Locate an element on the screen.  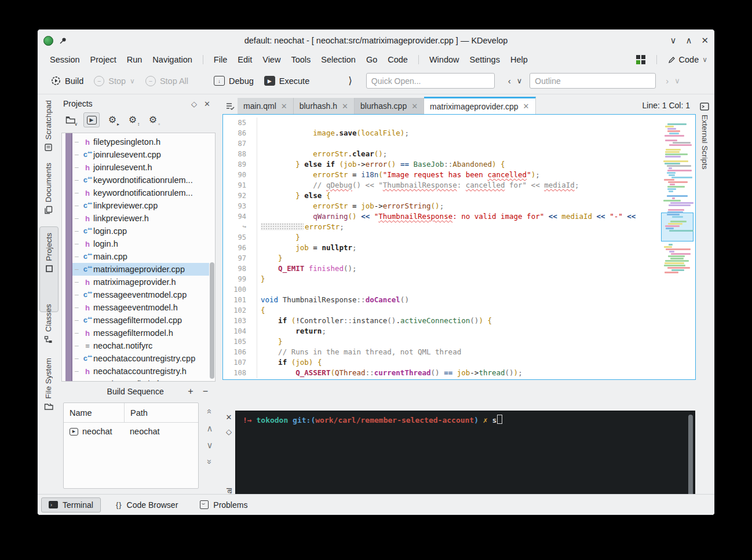
maximize-icon: ∧ is located at coordinates (688, 41).